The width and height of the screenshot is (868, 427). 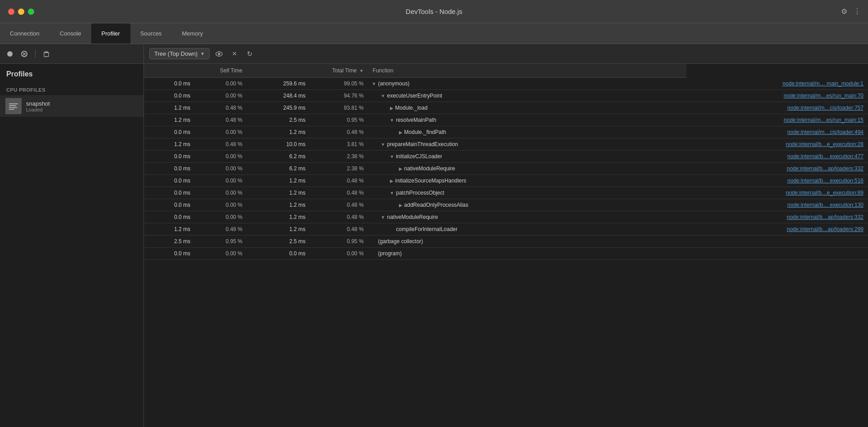 What do you see at coordinates (434, 34) in the screenshot?
I see `tab-bar: Connection Console Profiler Sources Memo…` at bounding box center [434, 34].